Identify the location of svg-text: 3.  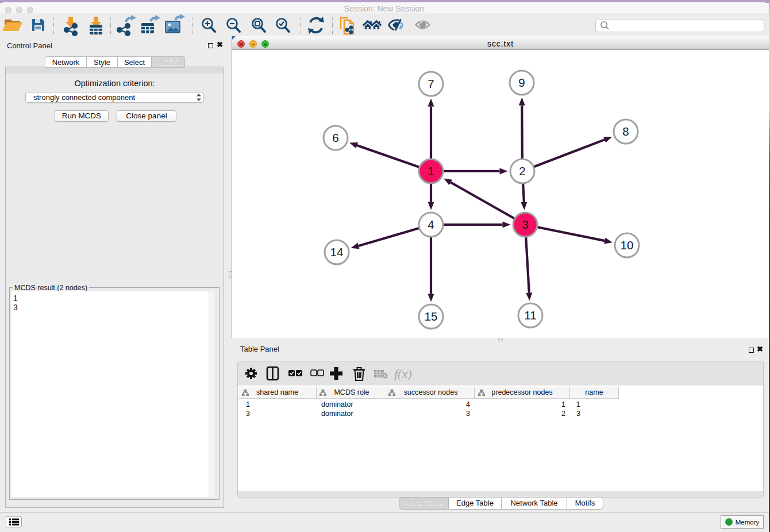
(525, 224).